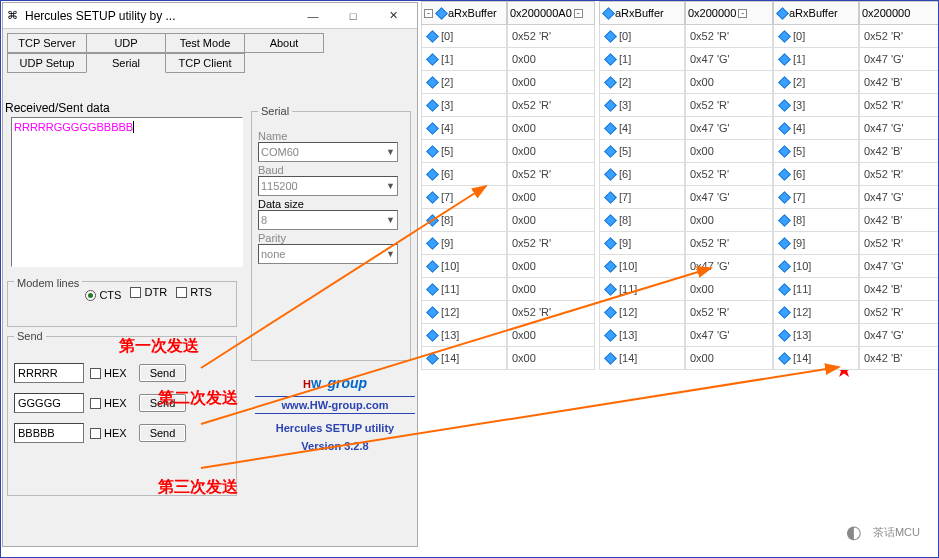  I want to click on mem-value: 0x52 'R', so click(884, 105).